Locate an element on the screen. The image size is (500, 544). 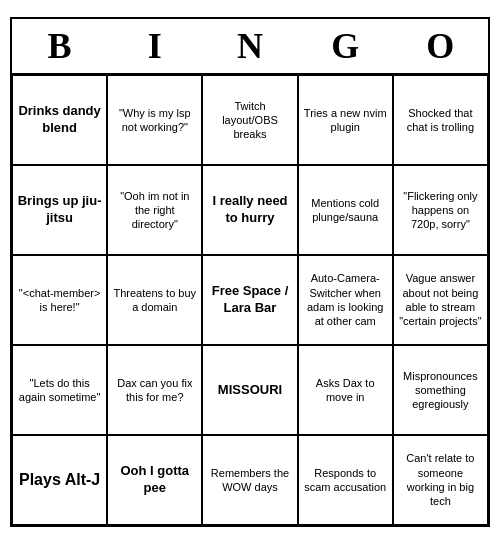
bingo-cell-5: Brings up jiu-jitsu is located at coordinates (60, 210).